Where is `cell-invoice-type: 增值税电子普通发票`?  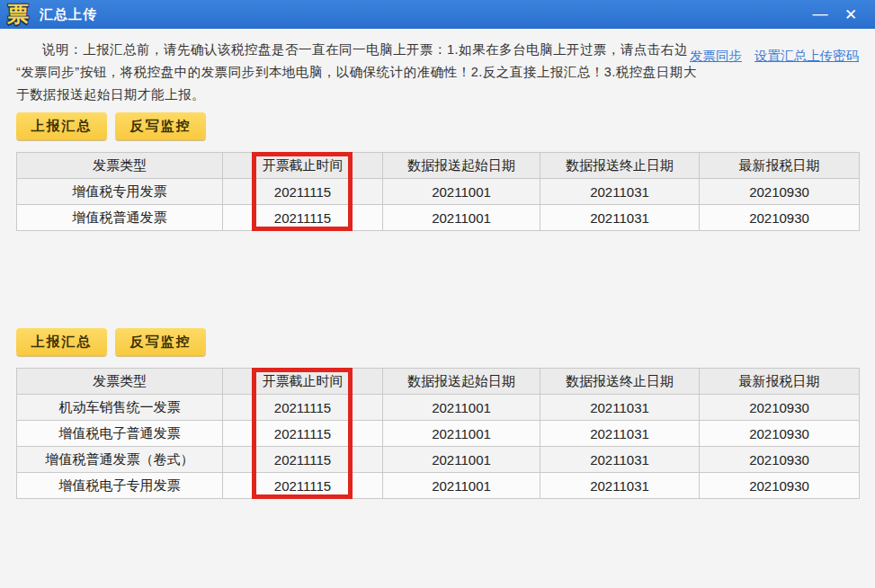
cell-invoice-type: 增值税电子普通发票 is located at coordinates (121, 433).